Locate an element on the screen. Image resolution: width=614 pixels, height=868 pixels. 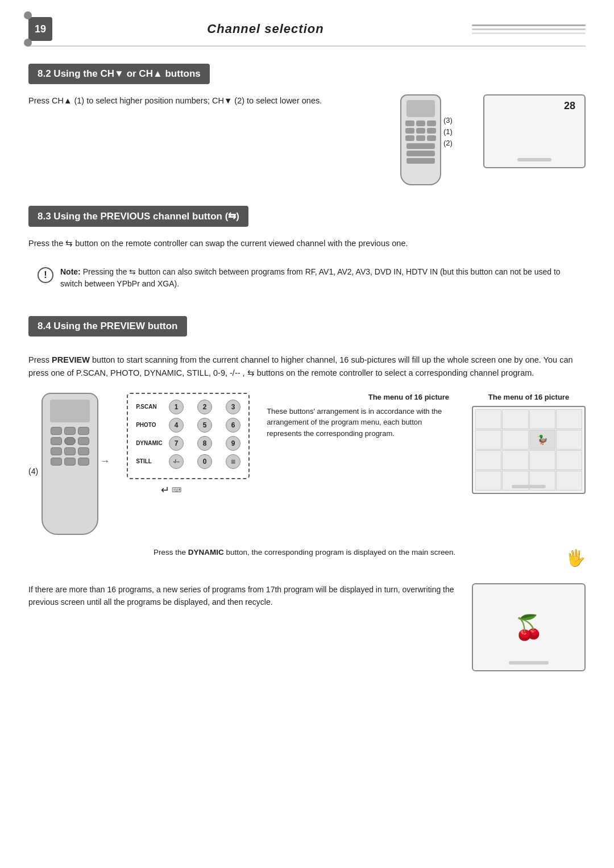
remote-labels: (3) (1) (2) is located at coordinates (458, 140).